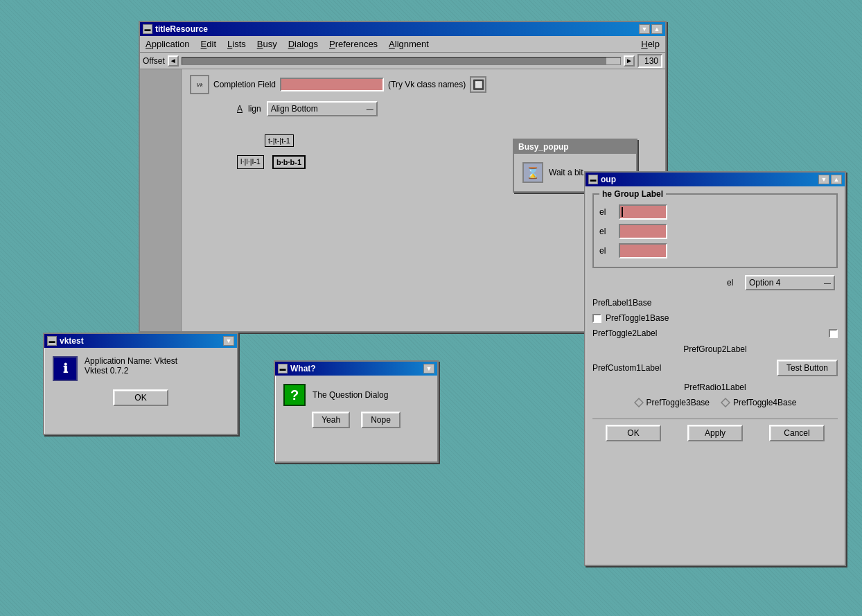 This screenshot has height=616, width=862. What do you see at coordinates (597, 319) in the screenshot?
I see `preftoggle1-checkbox` at bounding box center [597, 319].